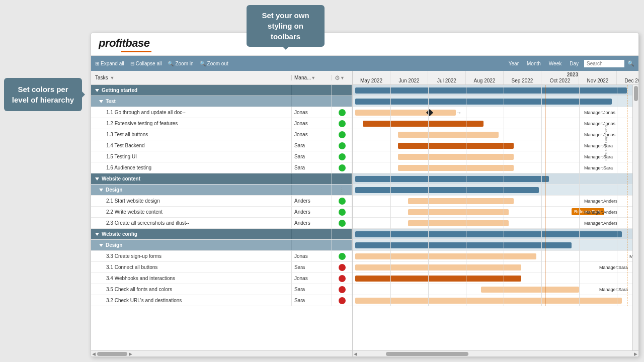 This screenshot has width=644, height=362. I want to click on manager-dropdown-icon: ▼, so click(313, 78).